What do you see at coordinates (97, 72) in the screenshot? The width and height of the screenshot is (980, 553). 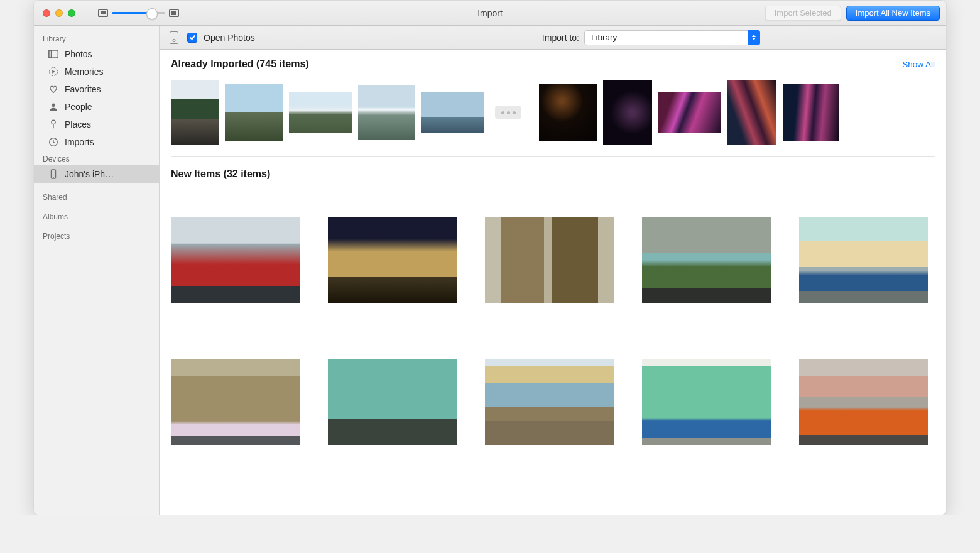 I see `sidebar-item-memories: Memories` at bounding box center [97, 72].